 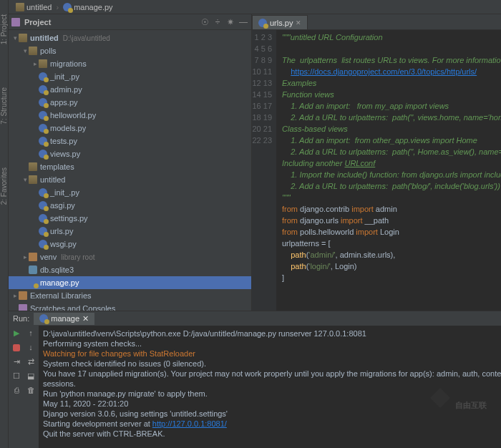 I want to click on tree-node: views.py, so click(x=130, y=154).